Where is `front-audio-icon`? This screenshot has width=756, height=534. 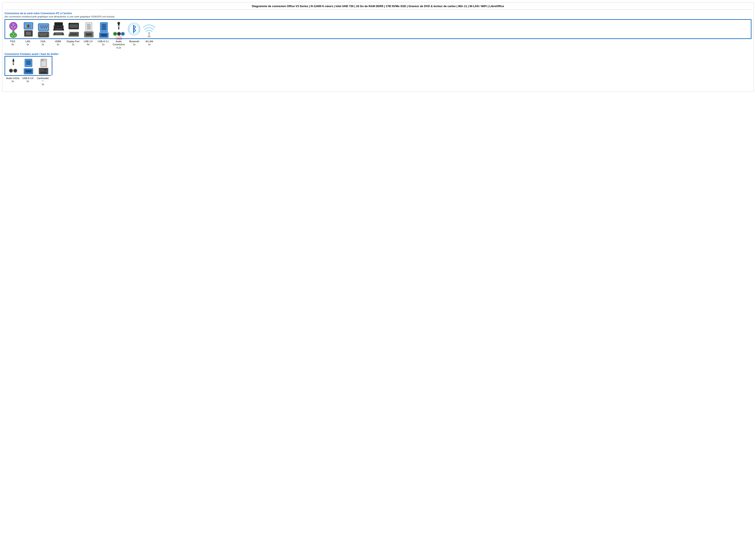 front-audio-icon is located at coordinates (13, 66).